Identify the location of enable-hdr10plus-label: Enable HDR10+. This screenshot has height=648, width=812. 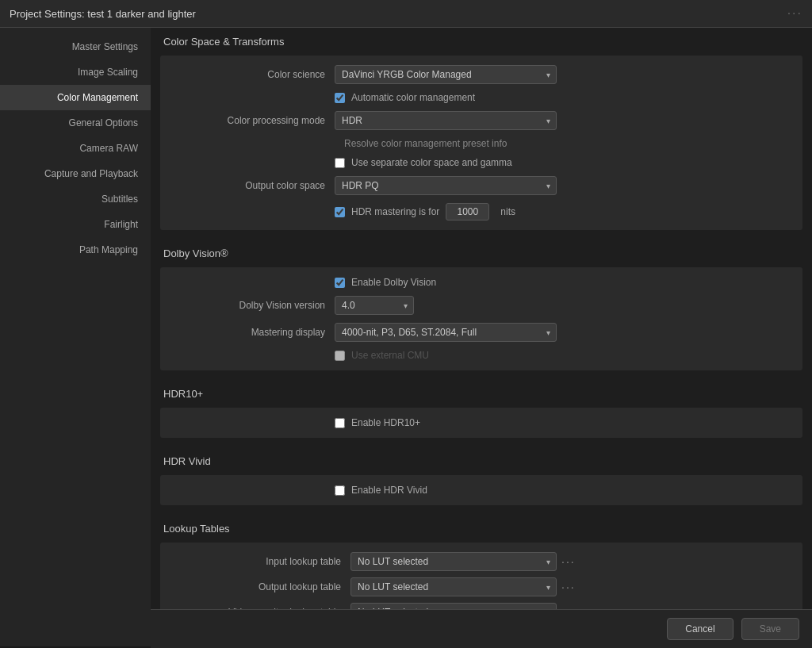
(561, 423).